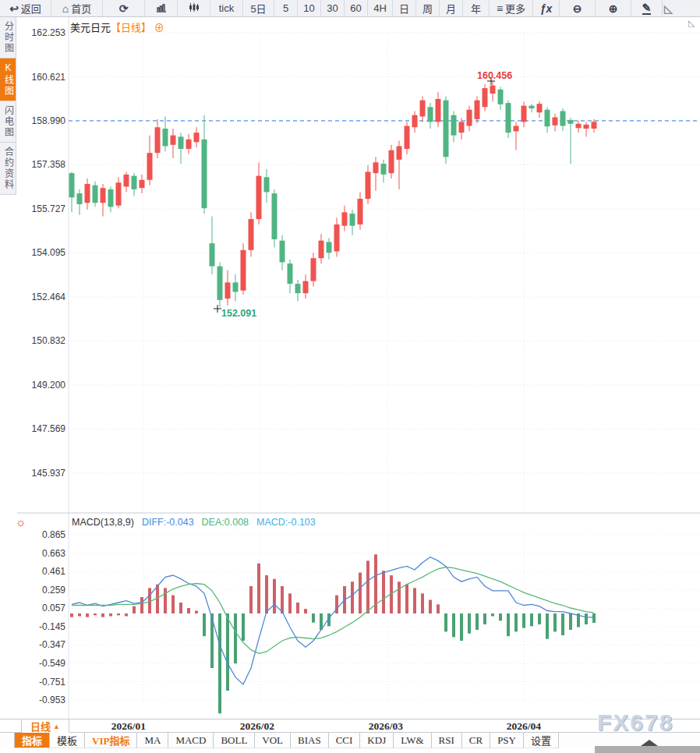 Image resolution: width=700 pixels, height=753 pixels. Describe the element at coordinates (67, 741) in the screenshot. I see `tab-模板: 模板` at that location.